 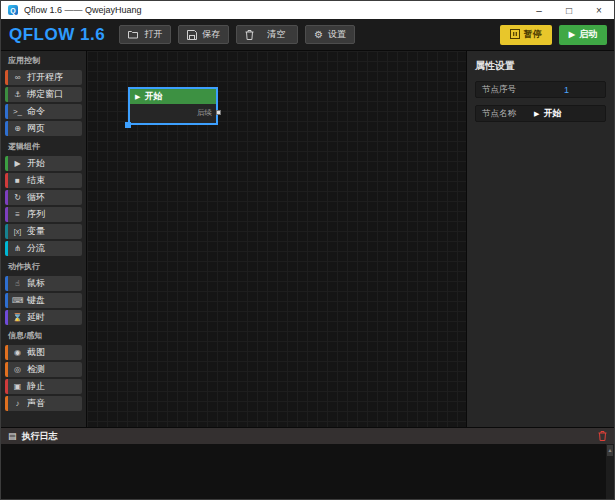 What do you see at coordinates (330, 34) in the screenshot?
I see `settings-button: ⚙ 设置` at bounding box center [330, 34].